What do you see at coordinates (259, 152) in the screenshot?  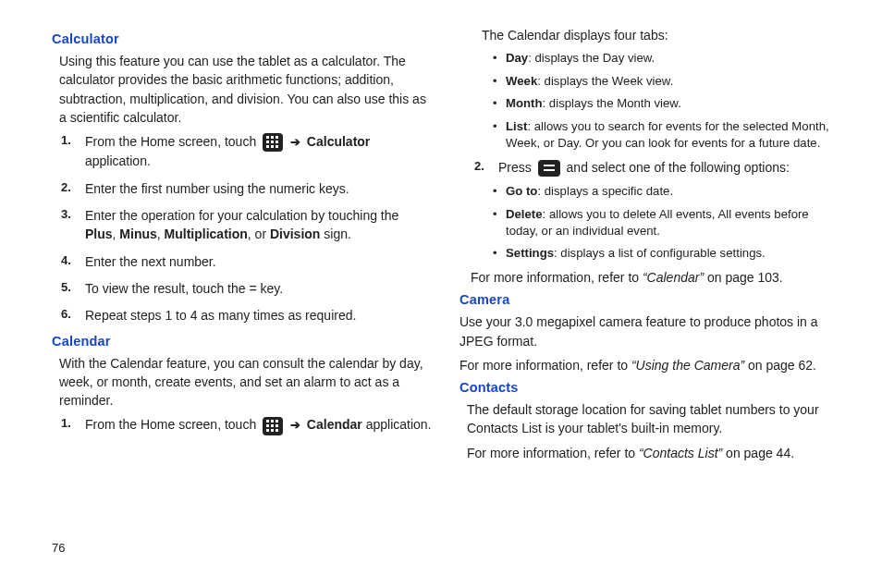 I see `calc-step-1: 1. From the Home screen, touch ➔ Calcula…` at bounding box center [259, 152].